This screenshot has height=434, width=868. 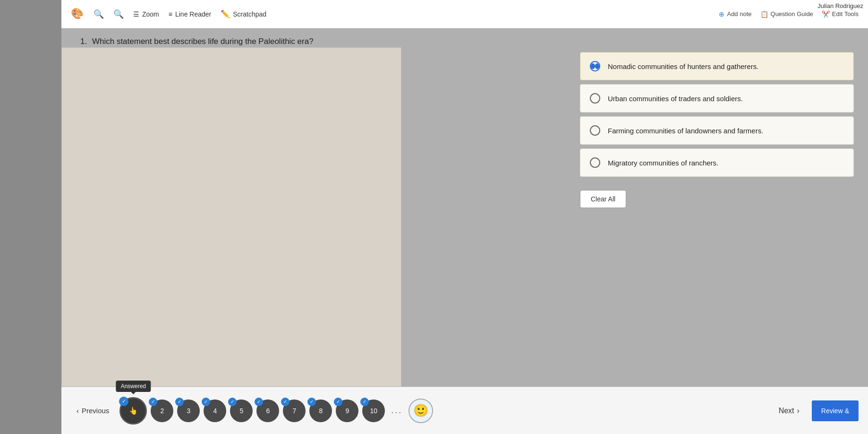 What do you see at coordinates (595, 130) in the screenshot?
I see `option-c-radio` at bounding box center [595, 130].